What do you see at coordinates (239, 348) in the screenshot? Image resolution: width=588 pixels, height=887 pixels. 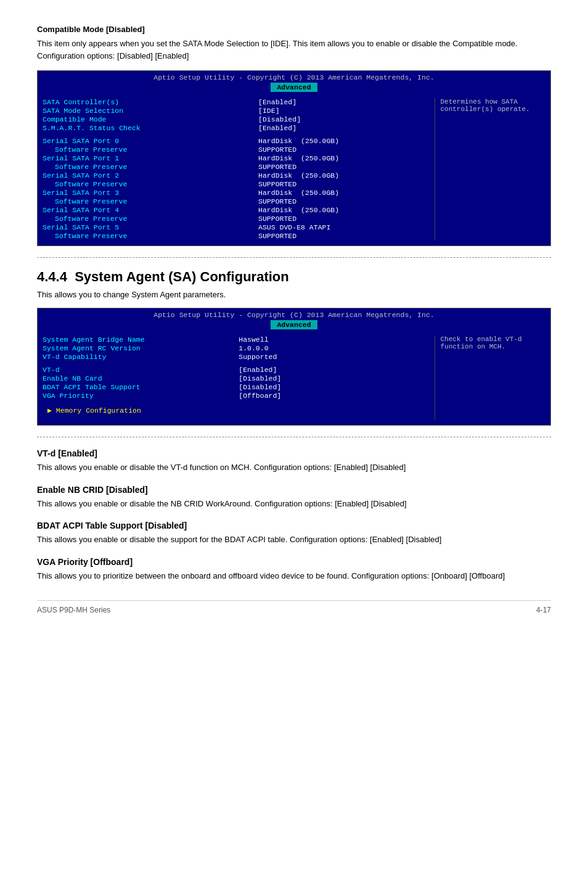 I see `bios2-row-rcver: System Agent RC Version 1.0.0.0` at bounding box center [239, 348].